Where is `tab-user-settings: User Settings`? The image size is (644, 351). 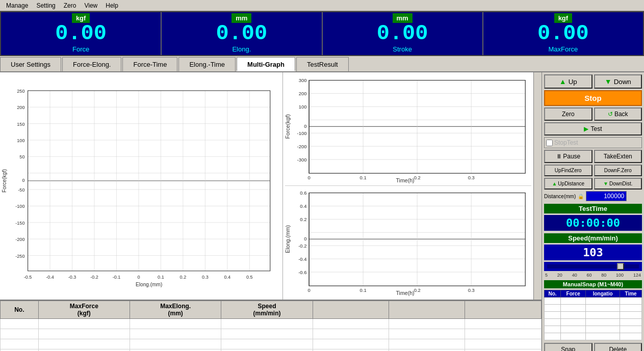
tab-user-settings: User Settings is located at coordinates (31, 64).